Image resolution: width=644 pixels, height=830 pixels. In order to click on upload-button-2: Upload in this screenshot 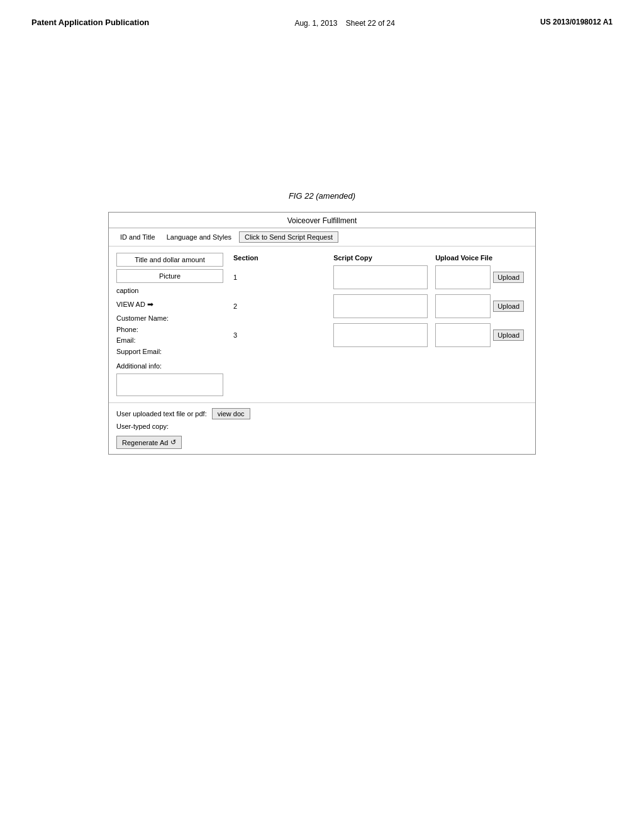, I will do `click(508, 306)`.